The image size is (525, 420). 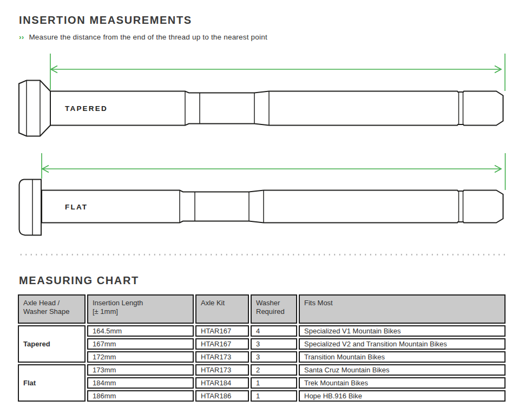 I want to click on tapered-label: TAPERED, so click(x=87, y=108).